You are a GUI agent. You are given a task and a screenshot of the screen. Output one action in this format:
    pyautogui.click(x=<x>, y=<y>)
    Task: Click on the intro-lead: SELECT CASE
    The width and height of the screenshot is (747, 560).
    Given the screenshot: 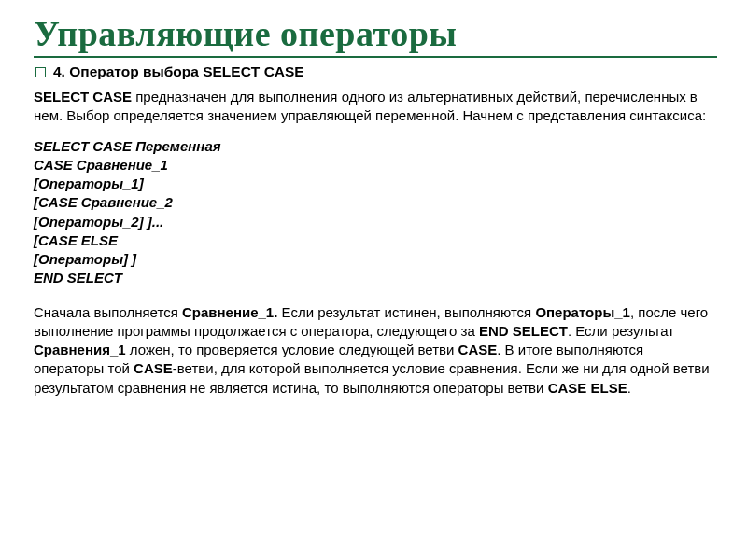 What is the action you would take?
    pyautogui.click(x=82, y=97)
    